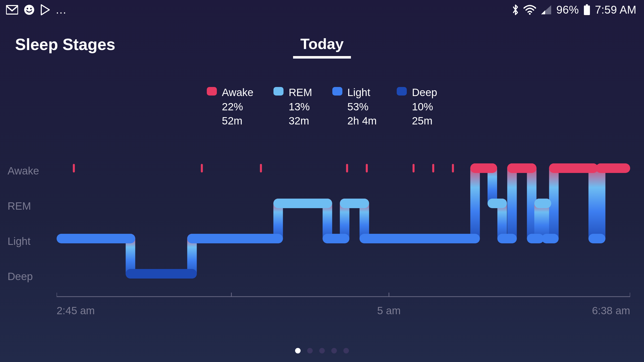 Image resolution: width=644 pixels, height=362 pixels. What do you see at coordinates (337, 91) in the screenshot?
I see `legend-swatch-light` at bounding box center [337, 91].